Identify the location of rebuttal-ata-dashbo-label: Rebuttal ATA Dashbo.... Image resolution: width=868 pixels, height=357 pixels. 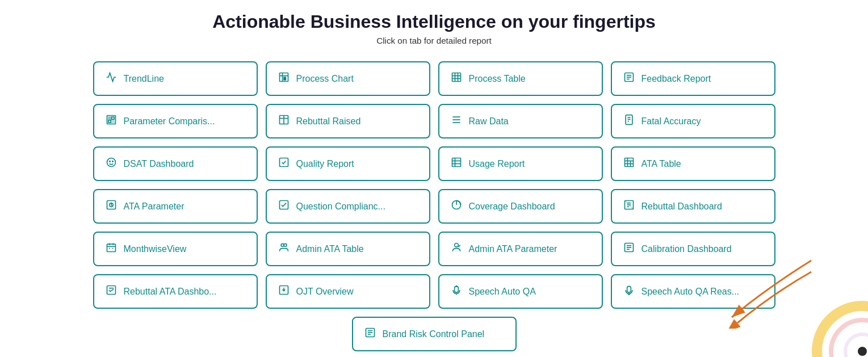
(170, 292).